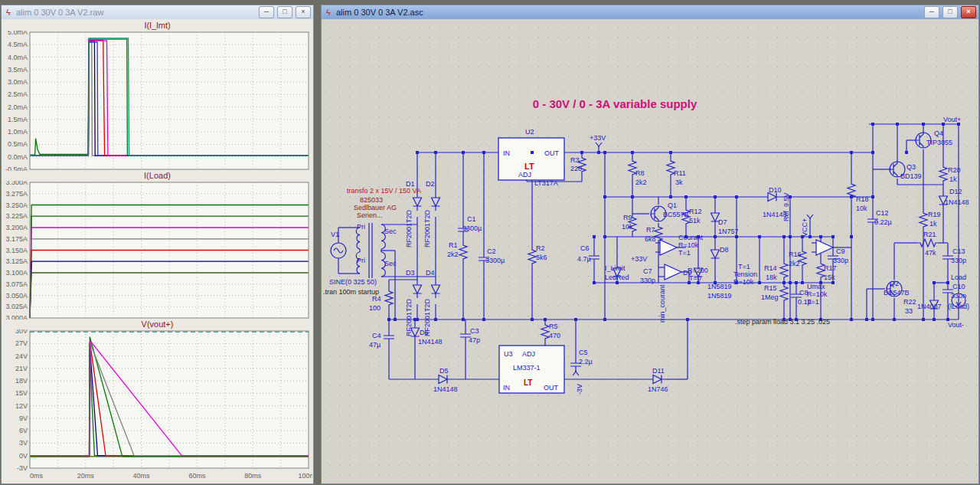  I want to click on schematic-label: C13, so click(959, 251).